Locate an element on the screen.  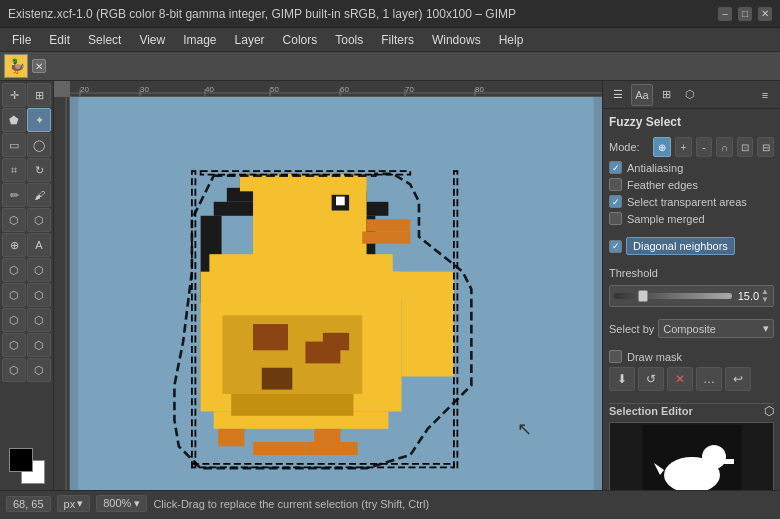
tool-fuzzy-select: ✦ is located at coordinates (39, 120).